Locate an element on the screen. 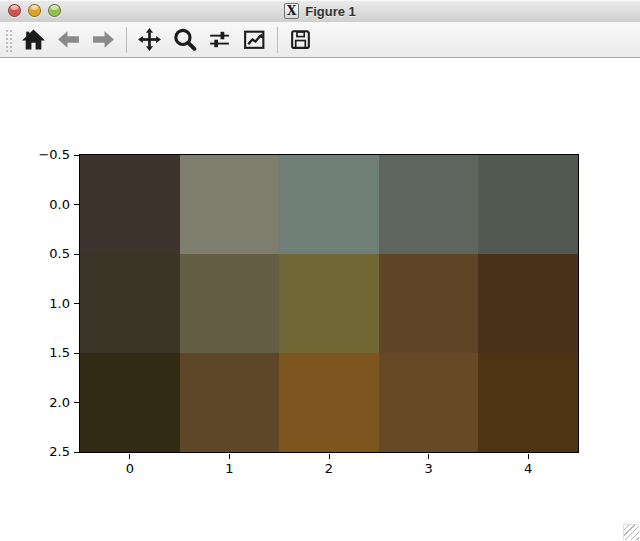  y-tick-label: 0.5 is located at coordinates (47, 254).